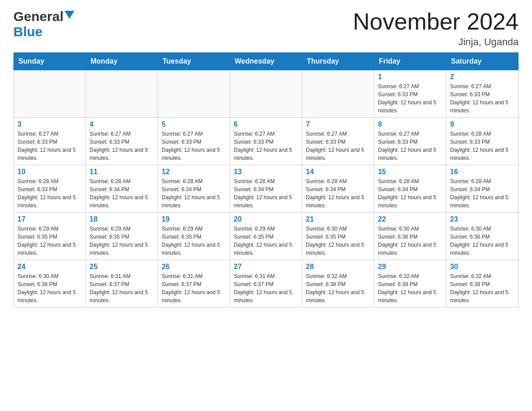 This screenshot has height=411, width=532. Describe the element at coordinates (194, 62) in the screenshot. I see `calendar-day-header: Tuesday` at that location.